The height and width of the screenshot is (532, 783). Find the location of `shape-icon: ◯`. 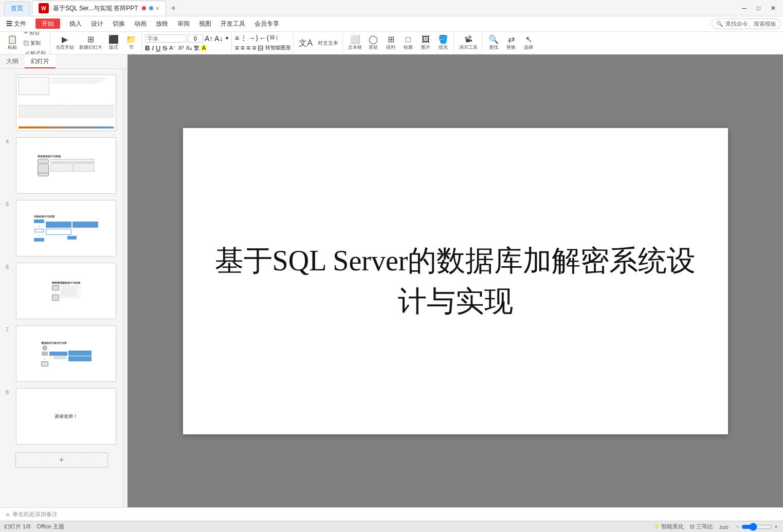

shape-icon: ◯ is located at coordinates (373, 40).